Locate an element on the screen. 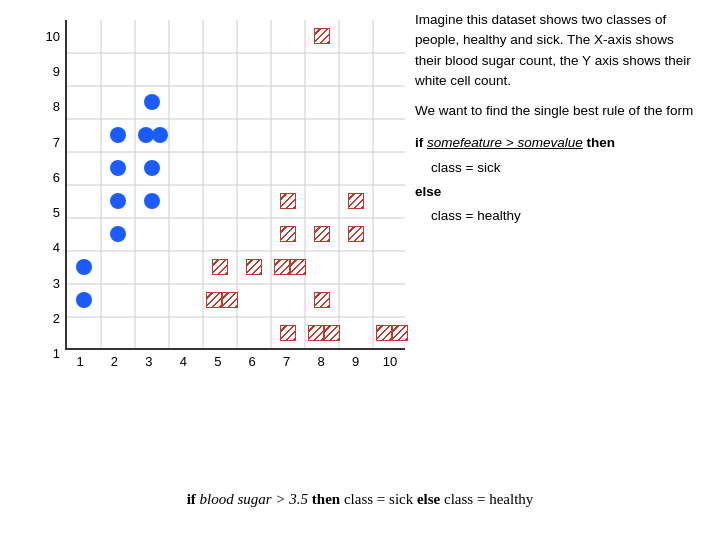 The height and width of the screenshot is (540, 720). rule-block: if somefeature > somevalue then class = … is located at coordinates (558, 180).